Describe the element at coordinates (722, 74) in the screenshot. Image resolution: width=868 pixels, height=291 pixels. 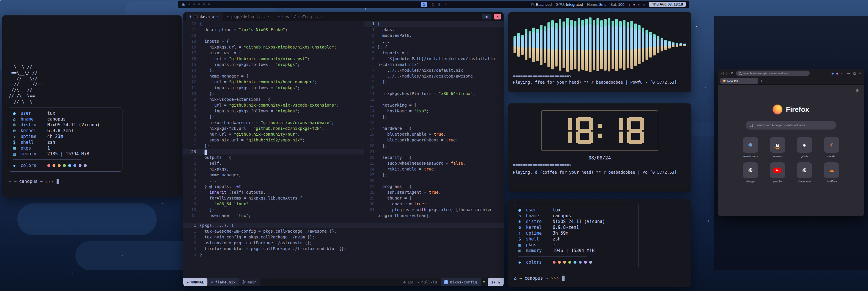
I see `back-button: ◁` at that location.